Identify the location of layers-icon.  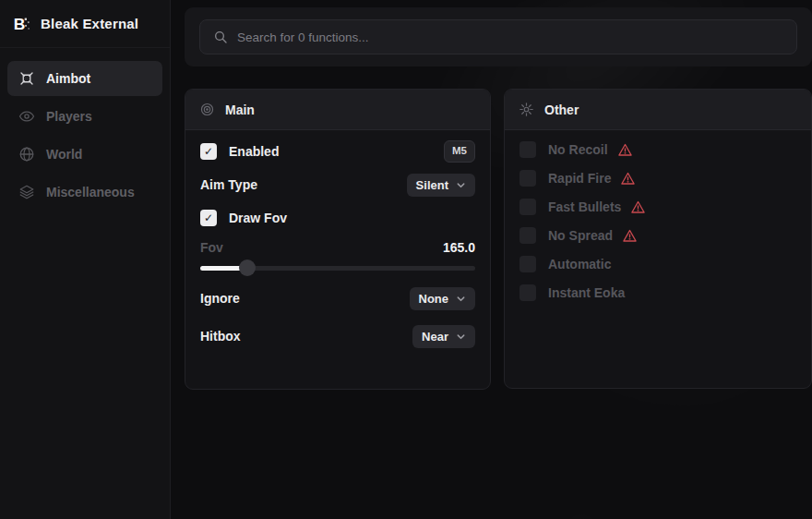
(27, 192).